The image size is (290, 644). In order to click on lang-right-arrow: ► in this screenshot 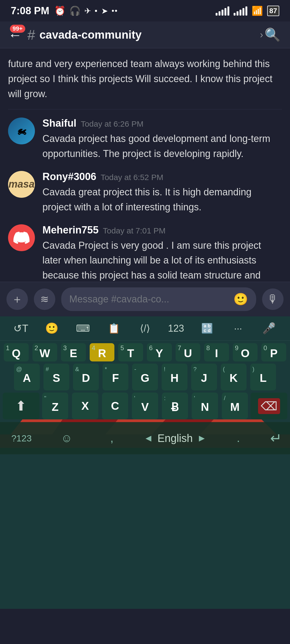, I will do `click(202, 438)`.